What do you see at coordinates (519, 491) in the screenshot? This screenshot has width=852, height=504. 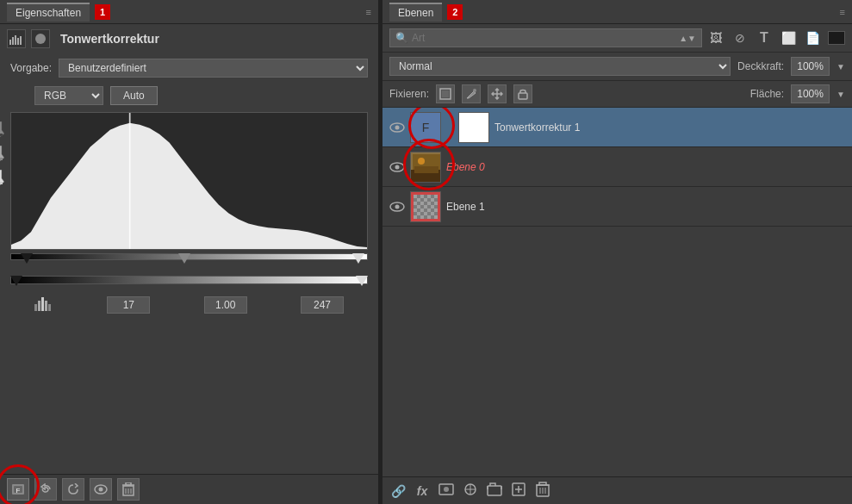 I see `new-layer-icon` at bounding box center [519, 491].